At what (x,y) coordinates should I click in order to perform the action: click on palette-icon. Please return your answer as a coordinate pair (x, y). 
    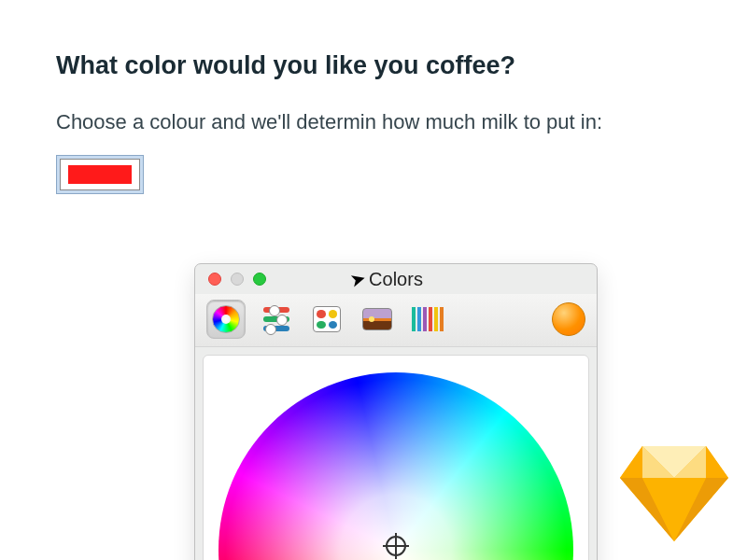
    Looking at the image, I should click on (327, 319).